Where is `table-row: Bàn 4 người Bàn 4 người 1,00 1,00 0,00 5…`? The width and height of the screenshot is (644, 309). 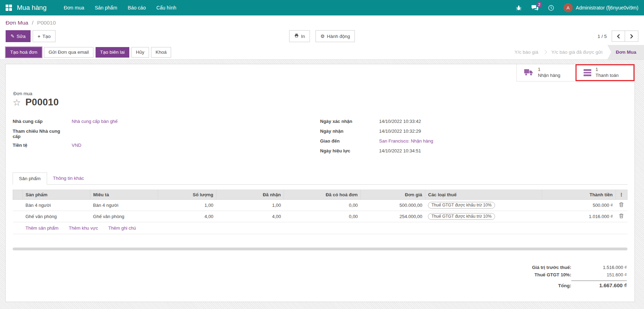
table-row: Bàn 4 người Bàn 4 người 1,00 1,00 0,00 5… is located at coordinates (320, 205).